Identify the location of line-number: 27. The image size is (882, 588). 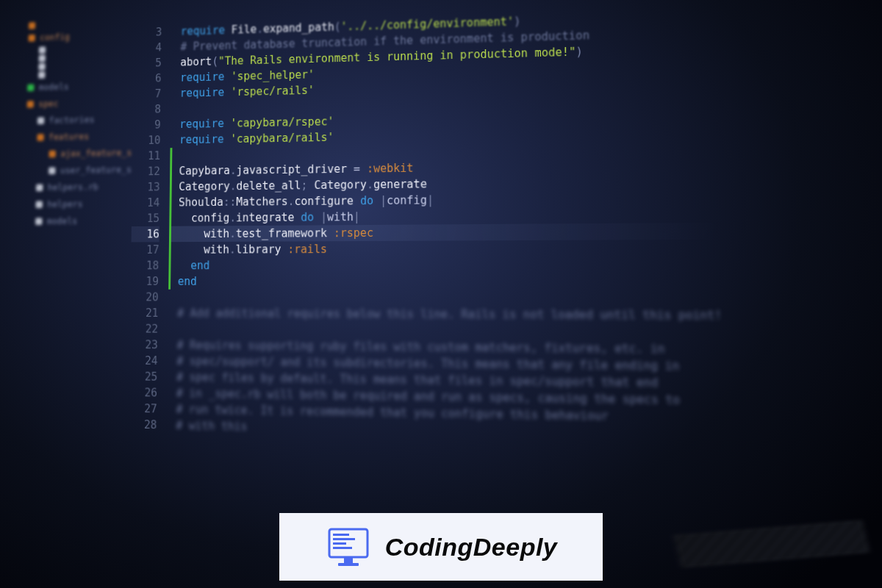
(143, 409).